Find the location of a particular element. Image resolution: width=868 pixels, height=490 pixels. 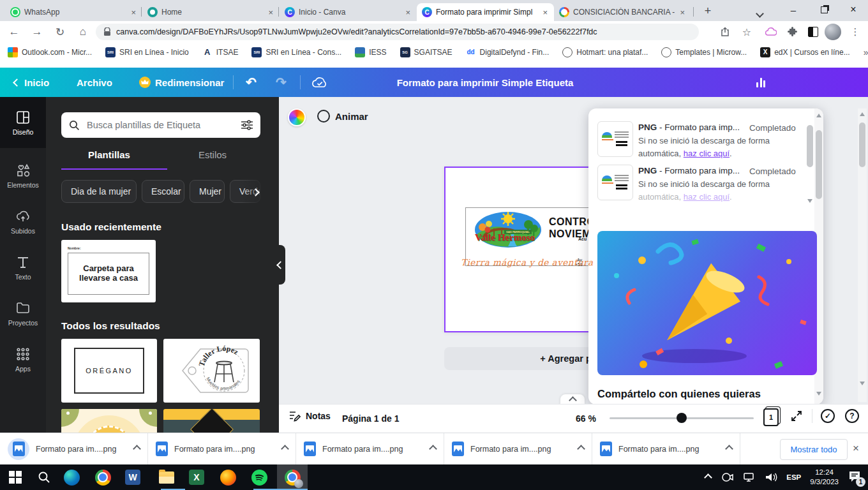

bookmark-sri-consultas: SRI SRI en Línea - Cons... is located at coordinates (296, 52).